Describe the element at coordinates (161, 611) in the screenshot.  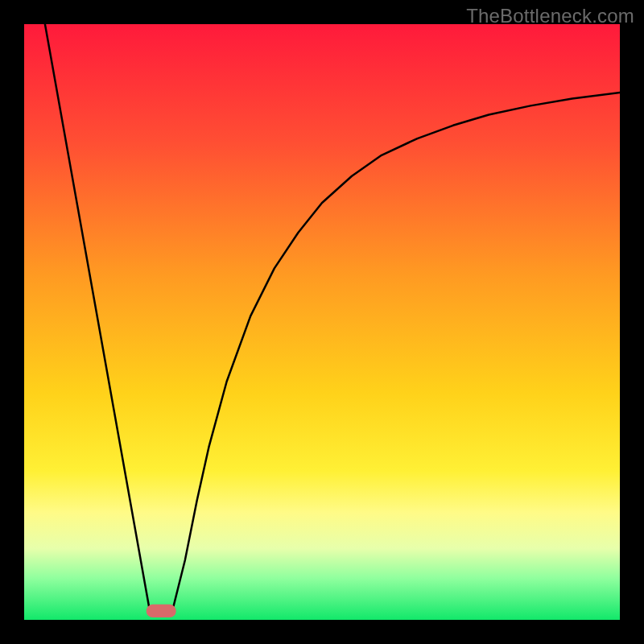
I see `marker-group` at that location.